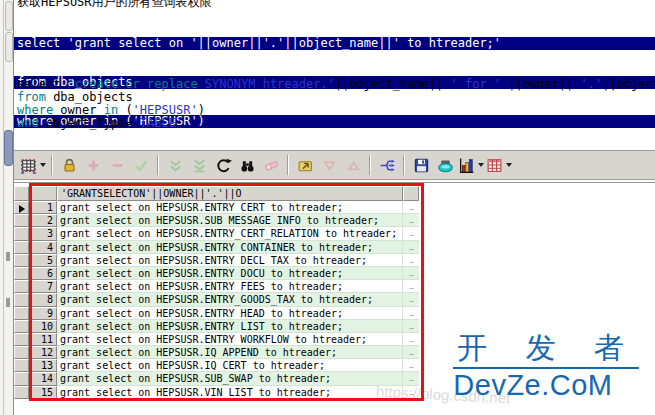 The height and width of the screenshot is (415, 655). What do you see at coordinates (334, 314) in the screenshot?
I see `table-row: 9grant select on HEPSUSR.ENTRY_HEAD to h…` at bounding box center [334, 314].